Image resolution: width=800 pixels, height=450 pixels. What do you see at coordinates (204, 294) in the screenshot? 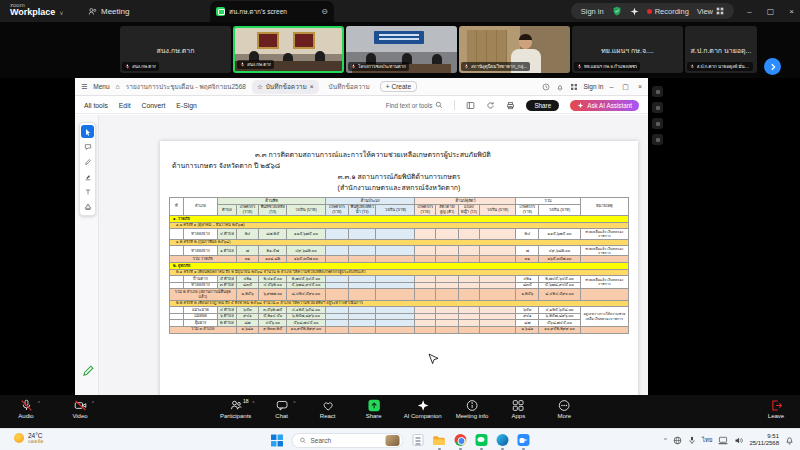
I see `table-cell: รวม ๒ อำเภอ (สถานการณ์สิ้นสุดแล้ว)` at bounding box center [204, 294].